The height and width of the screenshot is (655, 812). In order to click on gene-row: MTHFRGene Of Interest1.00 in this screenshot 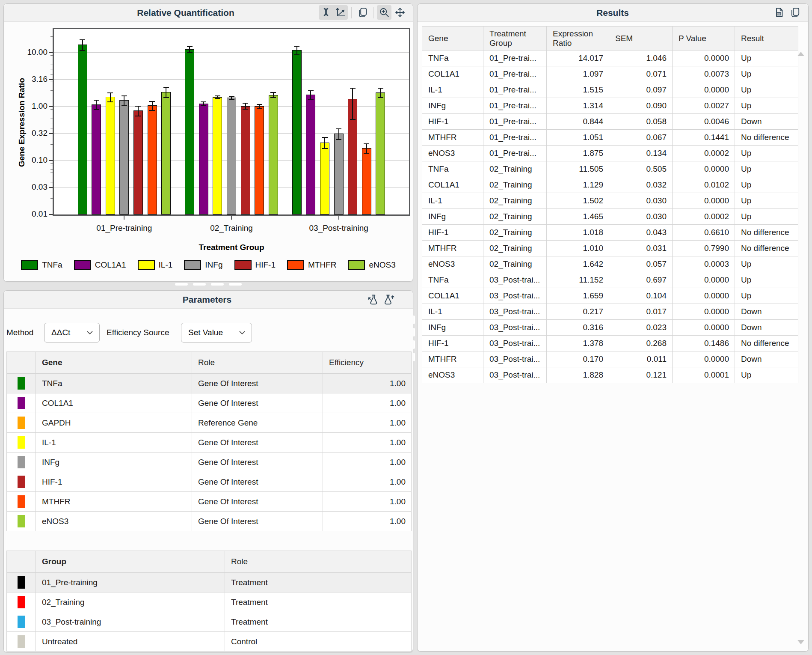, I will do `click(209, 502)`.